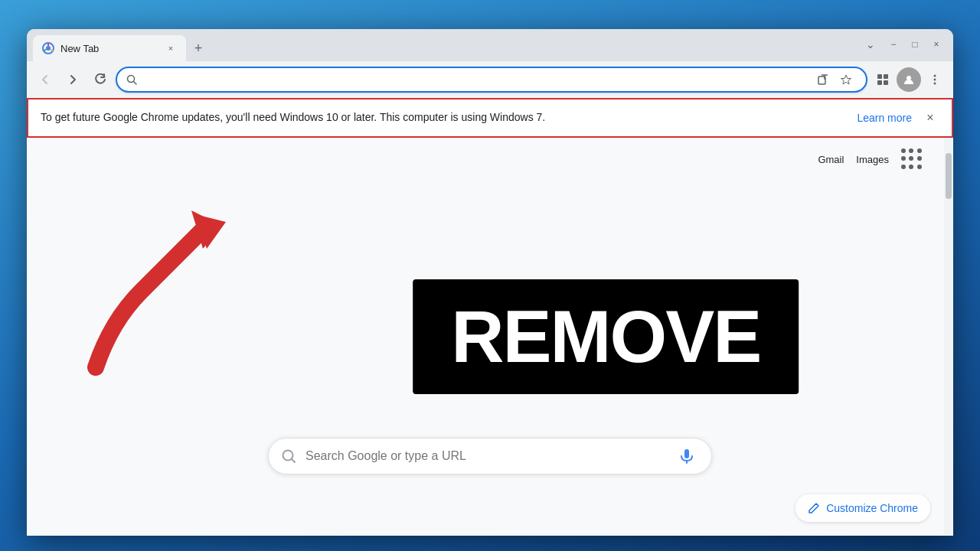 This screenshot has height=551, width=980. Describe the element at coordinates (872, 508) in the screenshot. I see `customize-chrome-label: Customize Chrome` at that location.